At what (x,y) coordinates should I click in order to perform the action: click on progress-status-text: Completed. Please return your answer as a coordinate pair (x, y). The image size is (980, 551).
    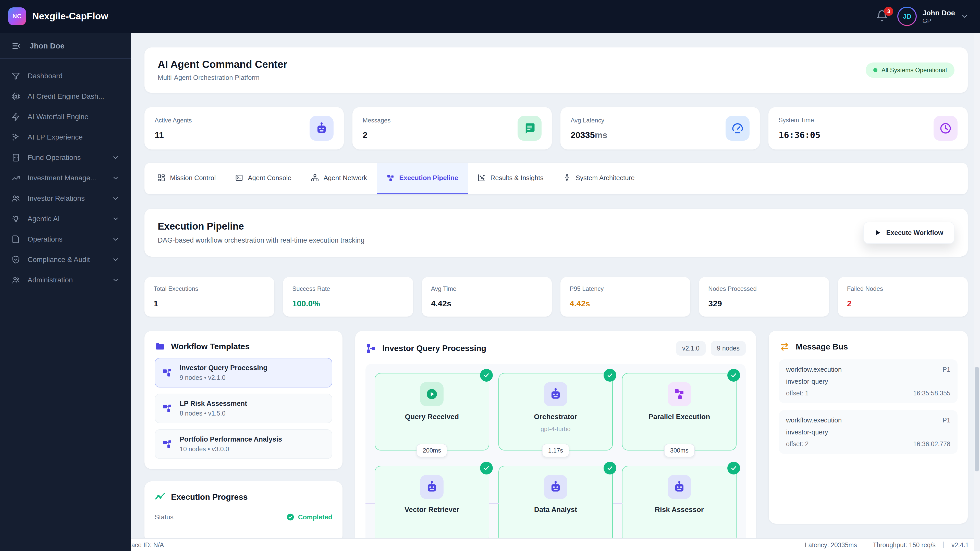
    Looking at the image, I should click on (315, 517).